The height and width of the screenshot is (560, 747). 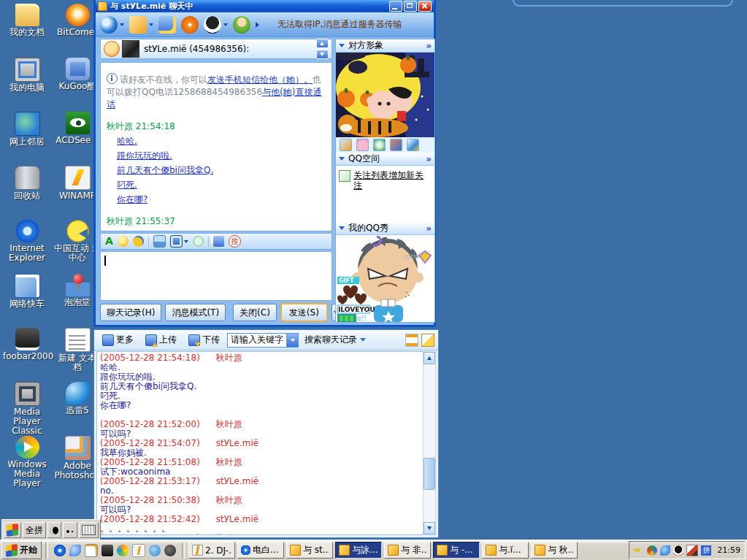 I want to click on volume-icon, so click(x=639, y=551).